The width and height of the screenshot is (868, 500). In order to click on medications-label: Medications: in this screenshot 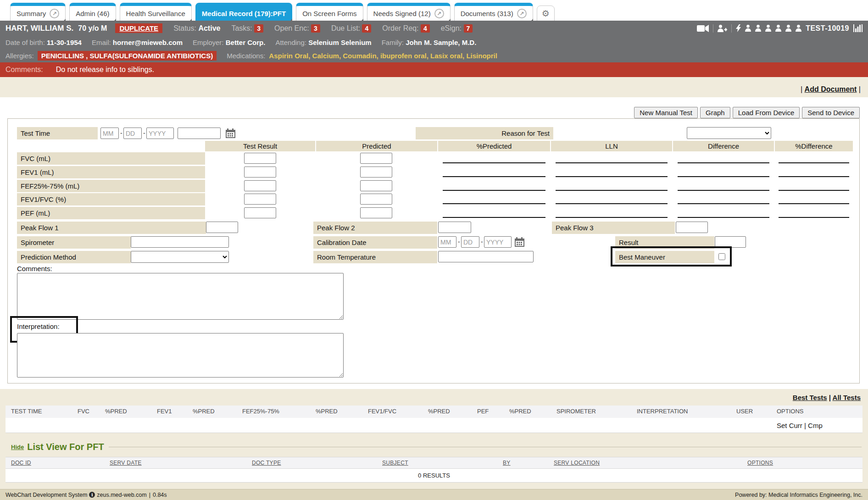, I will do `click(246, 56)`.